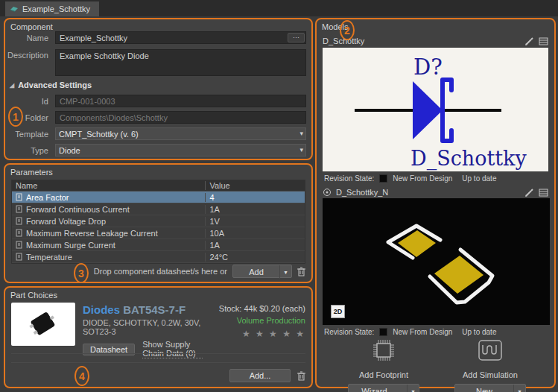 The width and height of the screenshot is (558, 392). Describe the element at coordinates (180, 134) in the screenshot. I see `template-select: CMPT_Schottky (v. 6) ▾` at that location.